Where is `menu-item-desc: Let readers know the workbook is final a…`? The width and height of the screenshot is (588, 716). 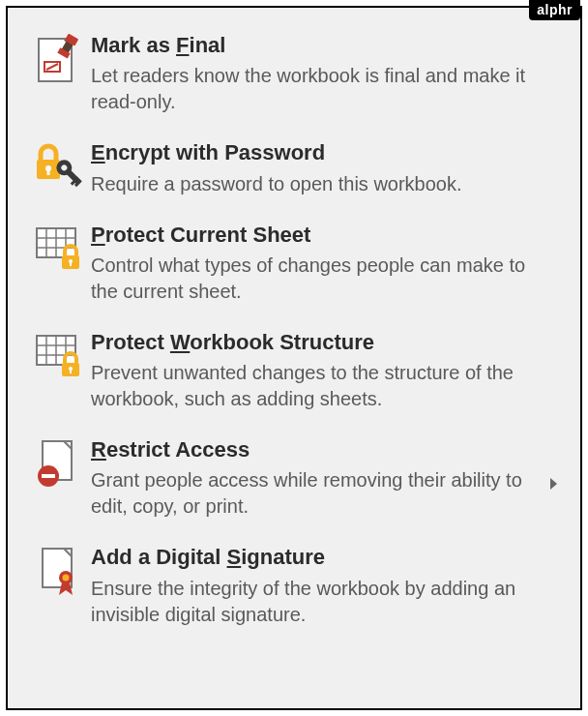
menu-item-desc: Let readers know the workbook is final a… is located at coordinates (317, 89).